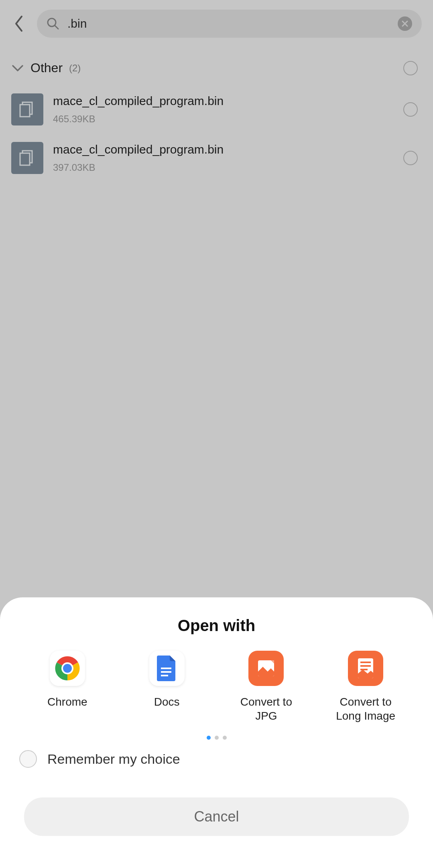  Describe the element at coordinates (216, 817) in the screenshot. I see `cancel-label: Cancel` at that location.